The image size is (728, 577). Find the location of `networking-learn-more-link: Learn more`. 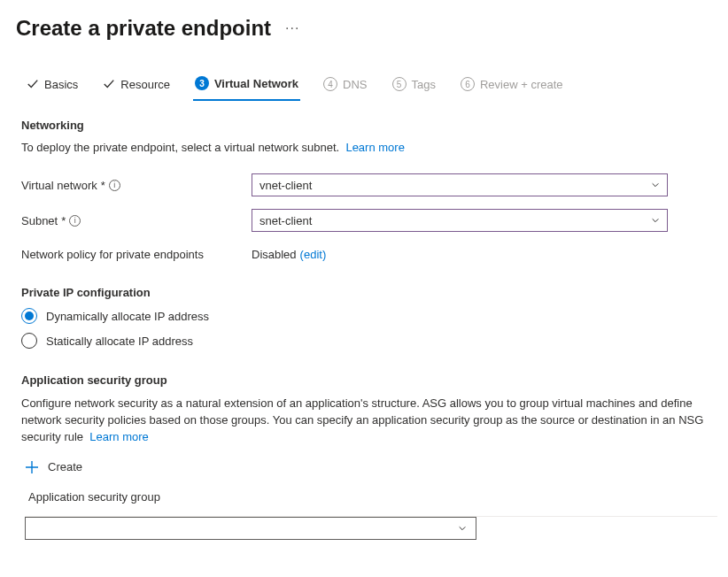

networking-learn-more-link: Learn more is located at coordinates (375, 147).